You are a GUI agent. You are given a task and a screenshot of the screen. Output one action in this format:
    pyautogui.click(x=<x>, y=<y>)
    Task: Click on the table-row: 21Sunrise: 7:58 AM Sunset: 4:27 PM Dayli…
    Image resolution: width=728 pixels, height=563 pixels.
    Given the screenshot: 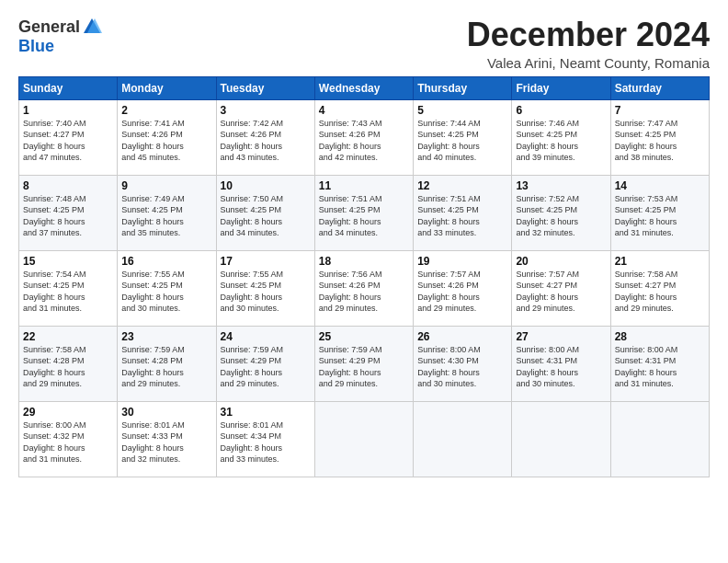 What is the action you would take?
    pyautogui.click(x=660, y=288)
    